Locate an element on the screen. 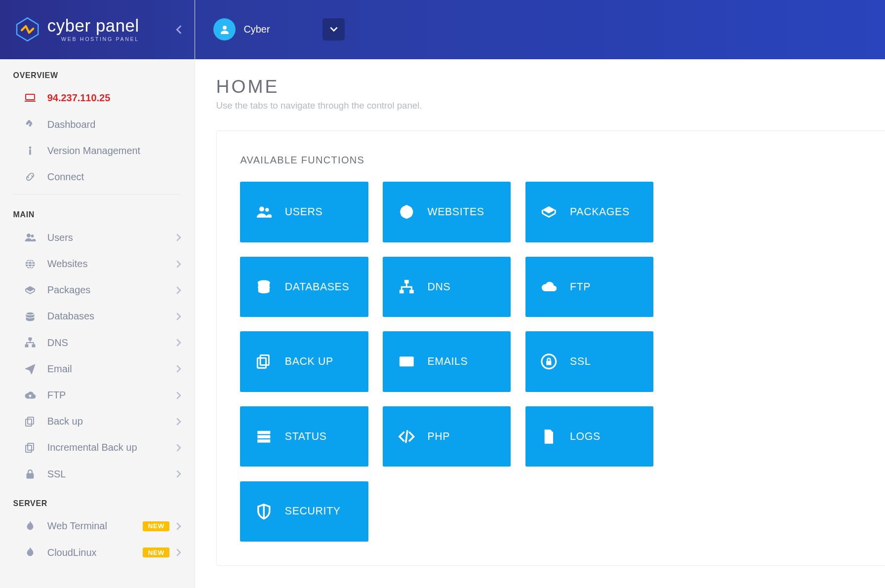  info-icon is located at coordinates (31, 151).